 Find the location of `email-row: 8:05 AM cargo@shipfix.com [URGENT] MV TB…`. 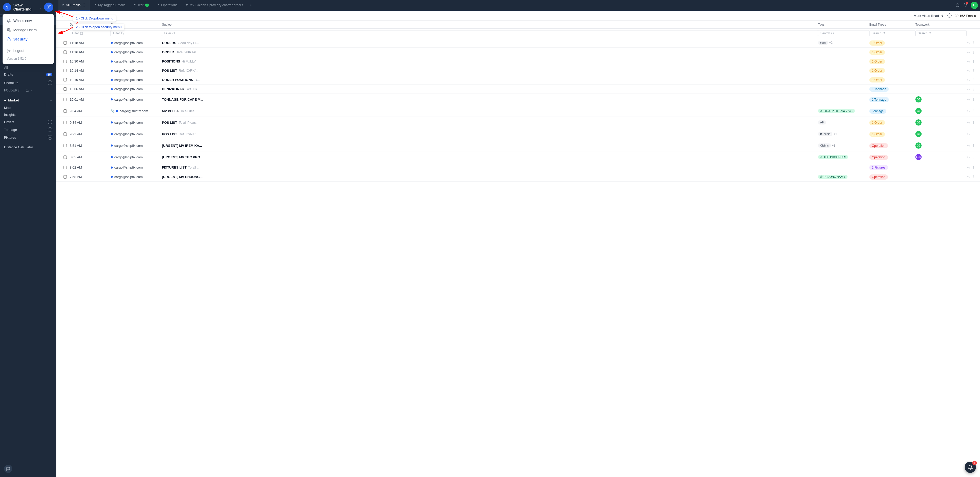

email-row: 8:05 AM cargo@shipfix.com [URGENT] MV TB… is located at coordinates (518, 157).